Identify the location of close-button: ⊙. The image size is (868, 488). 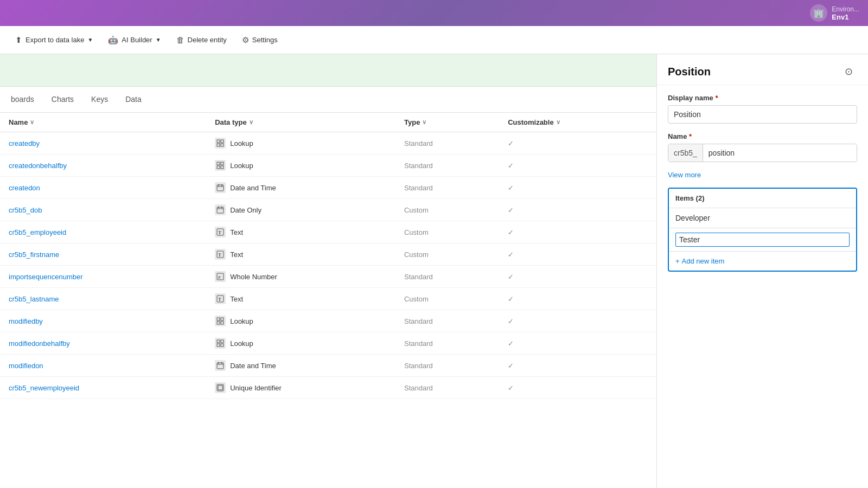
(848, 72).